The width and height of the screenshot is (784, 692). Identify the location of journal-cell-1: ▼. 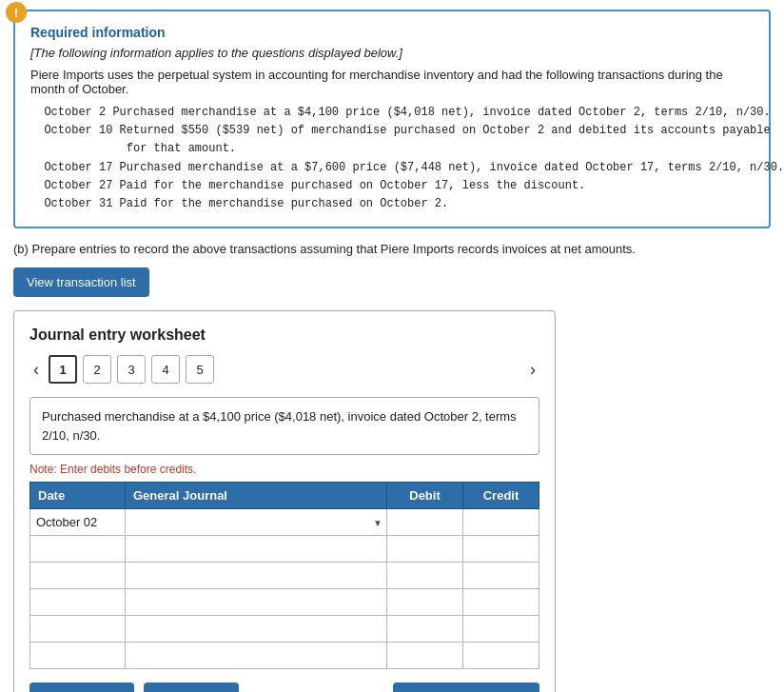
(257, 523).